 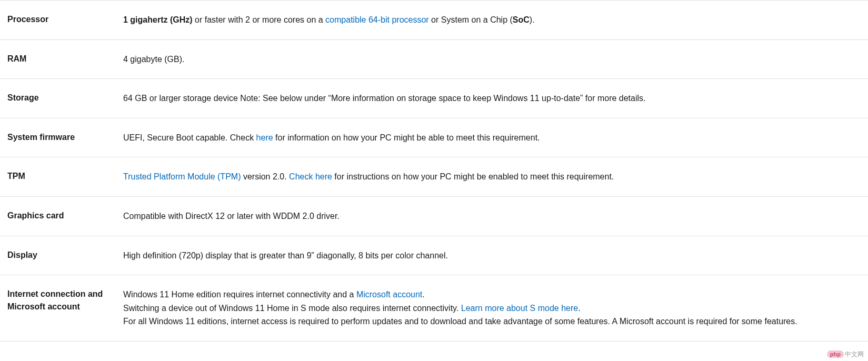 I want to click on spec-text: )., so click(x=532, y=20).